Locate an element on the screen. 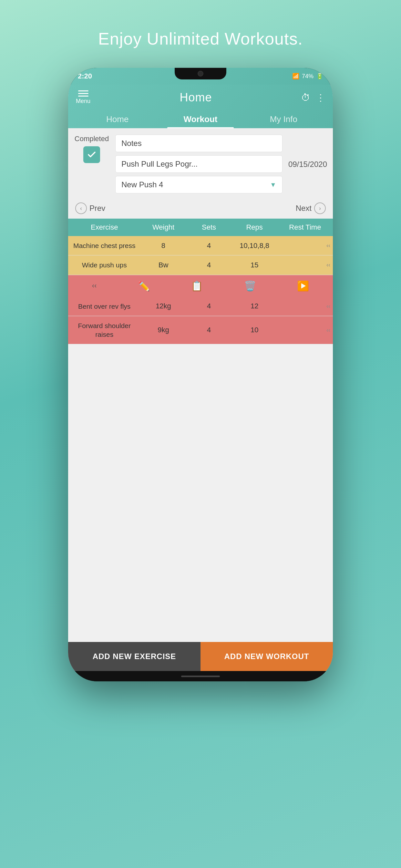  status-icons: 📶 74% 🔋 is located at coordinates (308, 76).